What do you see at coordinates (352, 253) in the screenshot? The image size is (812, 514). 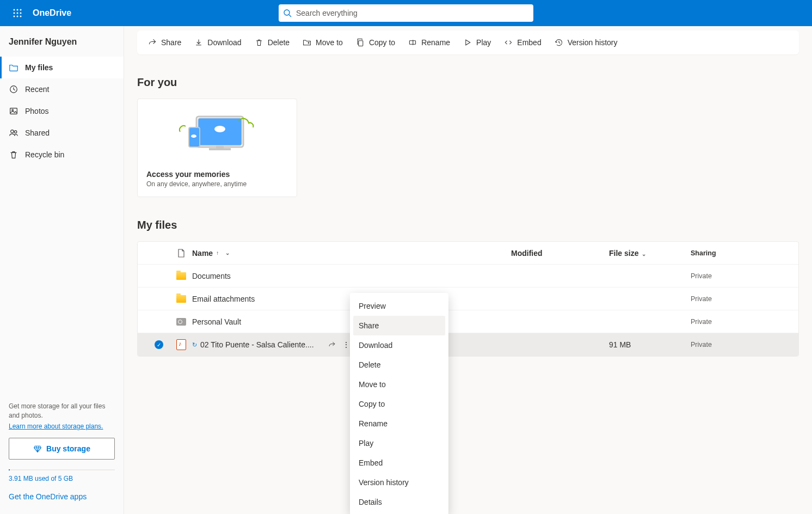 I see `name-column-header: Name ↑ ⌄` at bounding box center [352, 253].